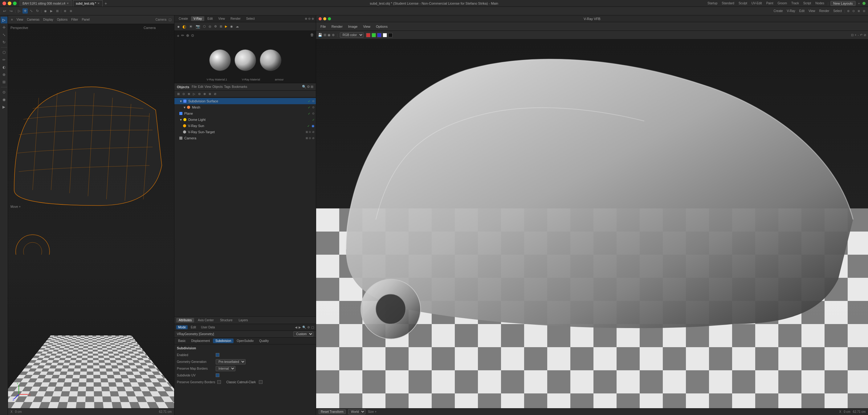  Describe the element at coordinates (325, 35) in the screenshot. I see `vfb-copy-icon: ⊞` at that location.